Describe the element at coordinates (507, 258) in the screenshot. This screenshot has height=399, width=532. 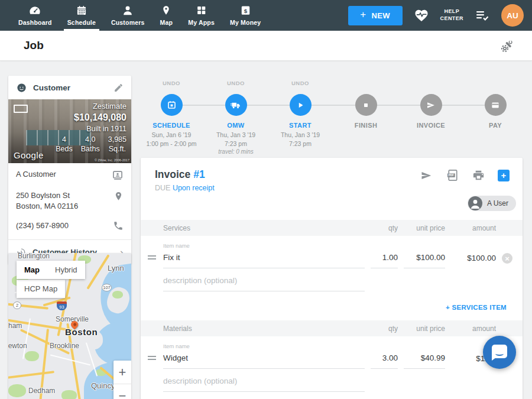
I see `remove-item-button: ×` at that location.